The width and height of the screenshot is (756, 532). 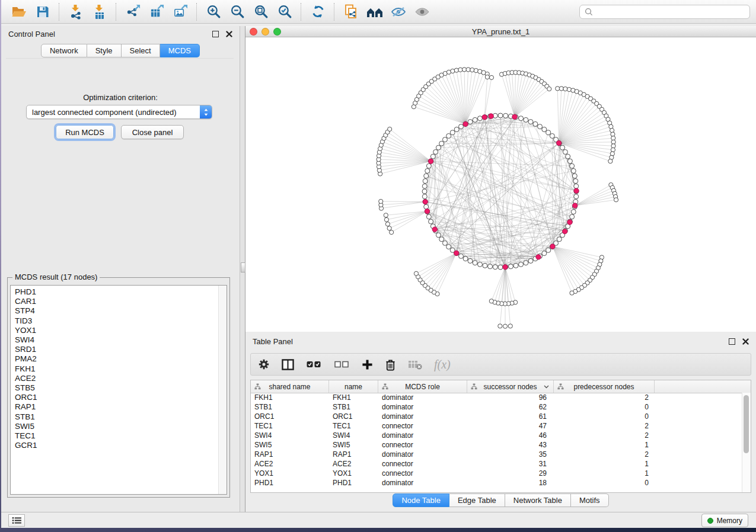 What do you see at coordinates (511, 473) in the screenshot?
I see `table-cell: 29` at bounding box center [511, 473].